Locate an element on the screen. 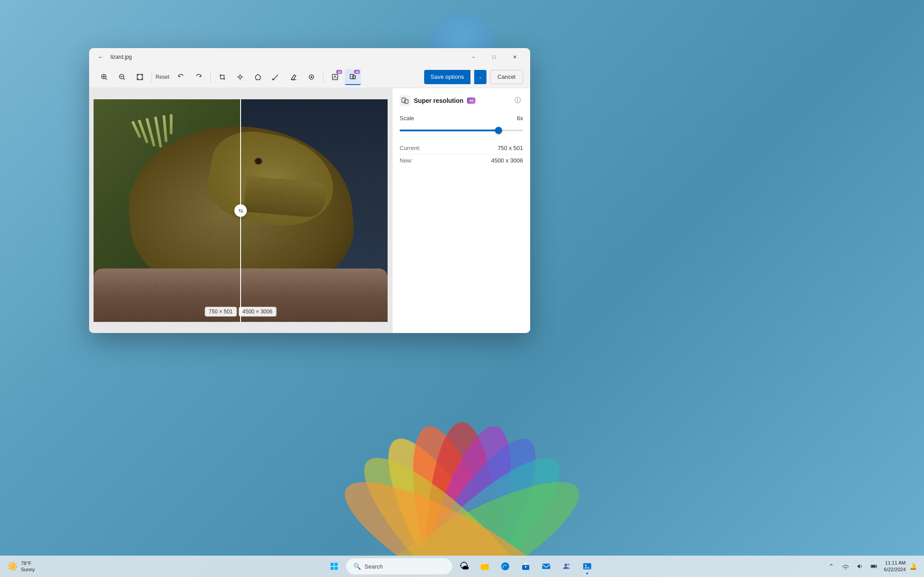  taskbar-photos-button is located at coordinates (587, 566).